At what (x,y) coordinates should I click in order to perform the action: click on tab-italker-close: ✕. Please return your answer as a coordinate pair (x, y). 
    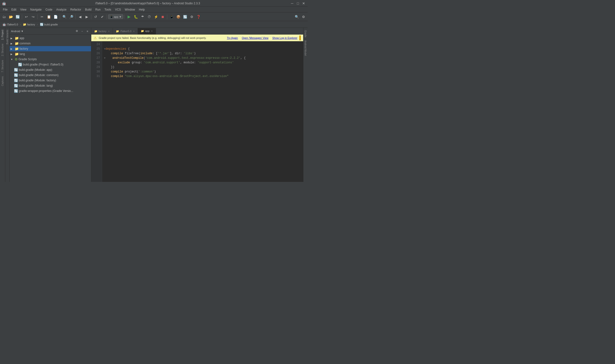
    Looking at the image, I should click on (134, 31).